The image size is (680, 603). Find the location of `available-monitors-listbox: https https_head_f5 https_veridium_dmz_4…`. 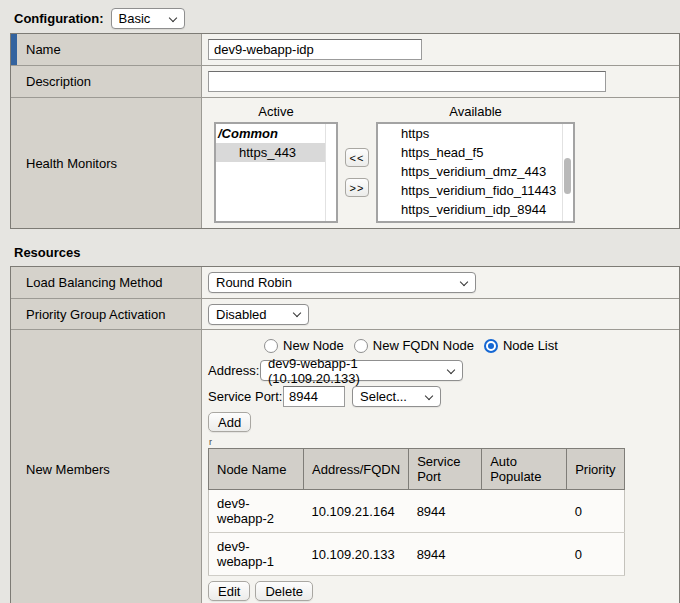

available-monitors-listbox: https https_head_f5 https_veridium_dmz_4… is located at coordinates (476, 172).